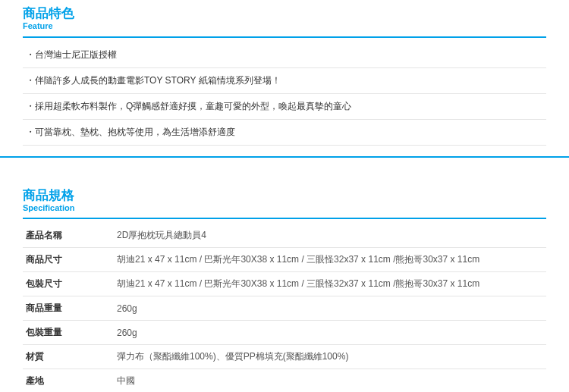  Describe the element at coordinates (284, 14) in the screenshot. I see `feature-title: 商品特色` at that location.